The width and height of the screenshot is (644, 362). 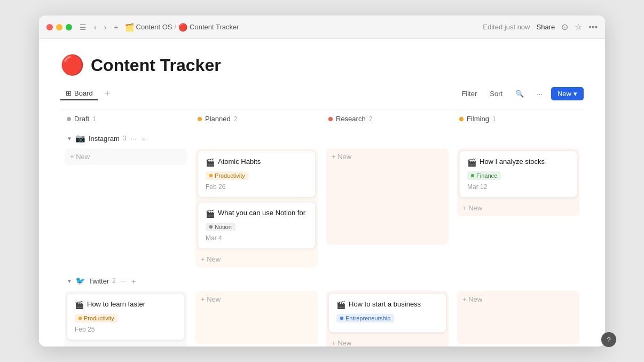 What do you see at coordinates (518, 121) in the screenshot?
I see `column-filming: Filming 1` at bounding box center [518, 121].